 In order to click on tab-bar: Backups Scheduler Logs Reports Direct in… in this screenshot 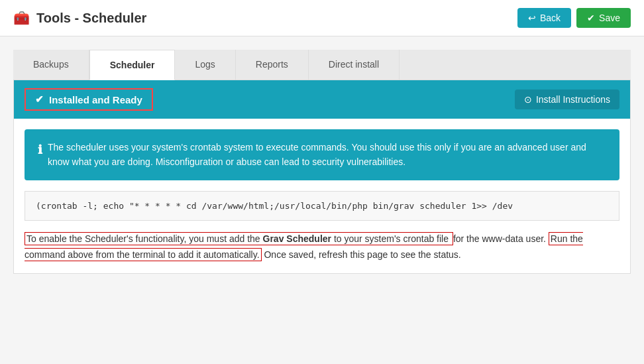, I will do `click(322, 65)`.